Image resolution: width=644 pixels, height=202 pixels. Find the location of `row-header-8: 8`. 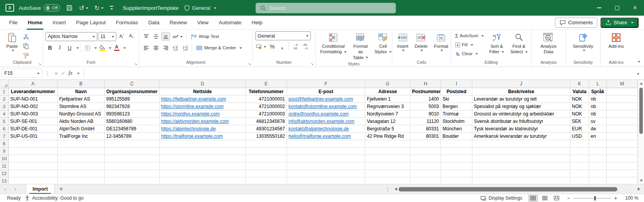

row-header-8: 8 is located at coordinates (4, 144).